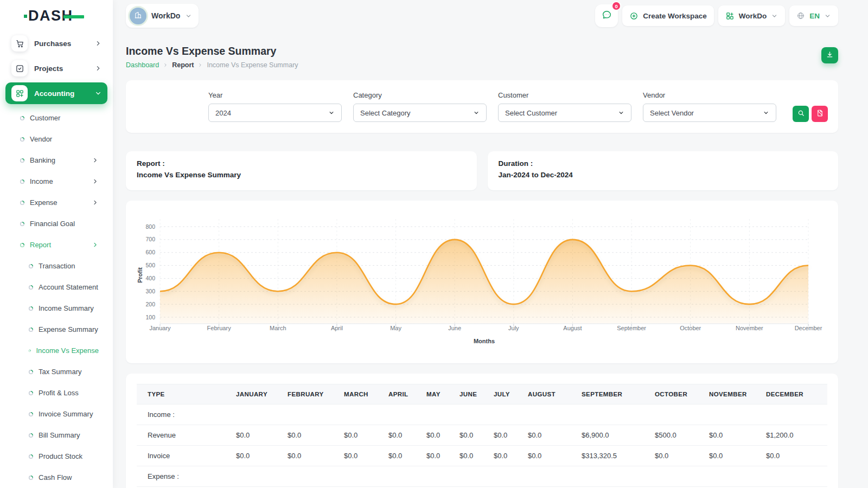  What do you see at coordinates (56, 93) in the screenshot?
I see `sidebar-item-accounting: Accounting` at bounding box center [56, 93].